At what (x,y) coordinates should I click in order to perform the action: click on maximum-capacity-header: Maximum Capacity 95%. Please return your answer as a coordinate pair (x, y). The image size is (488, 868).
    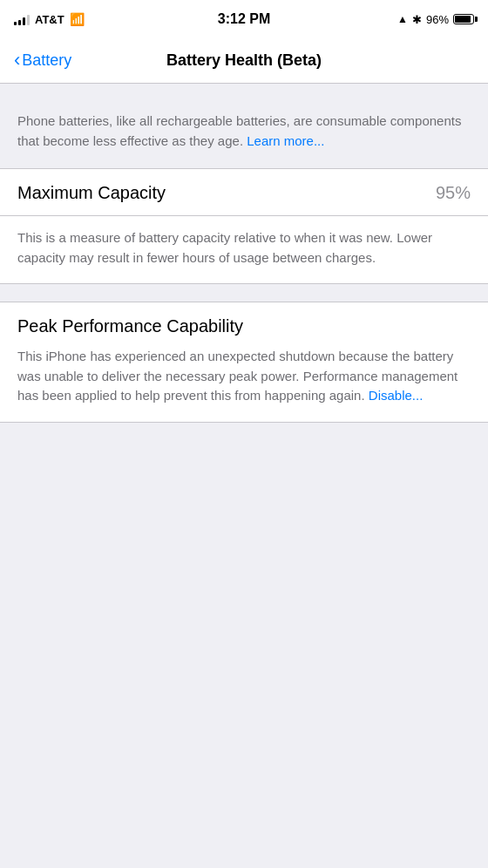
    Looking at the image, I should click on (244, 193).